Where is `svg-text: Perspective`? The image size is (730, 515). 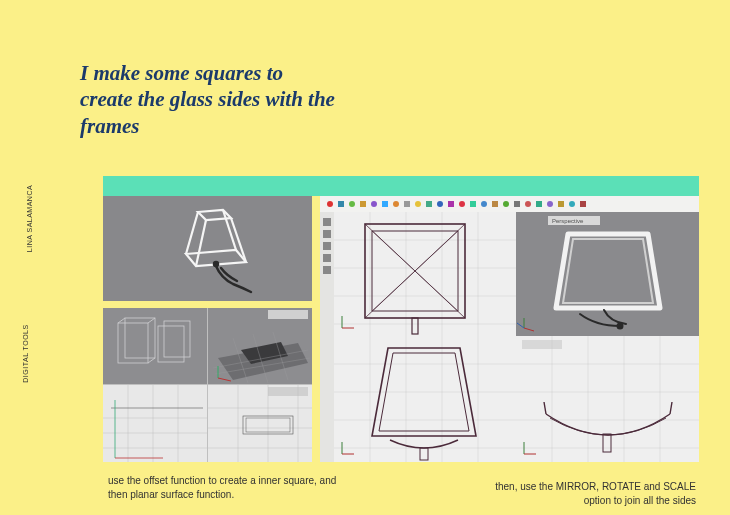 svg-text: Perspective is located at coordinates (568, 221).